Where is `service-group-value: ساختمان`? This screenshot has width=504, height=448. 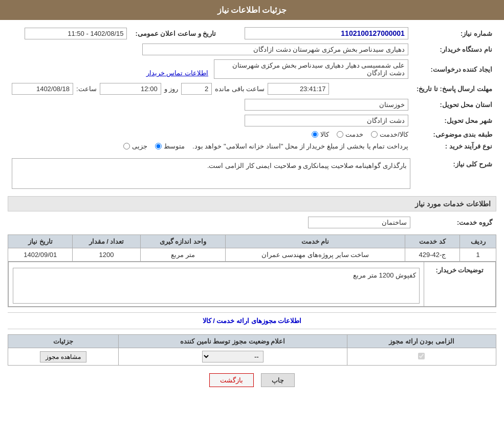
service-group-value: ساختمان is located at coordinates (211, 222).